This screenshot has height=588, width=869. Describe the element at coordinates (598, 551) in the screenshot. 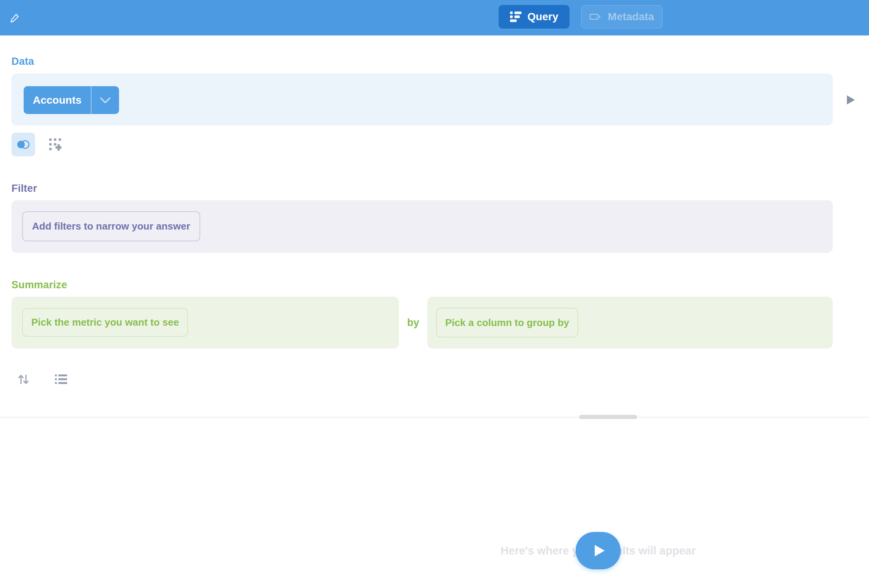

I see `run-query-button` at that location.